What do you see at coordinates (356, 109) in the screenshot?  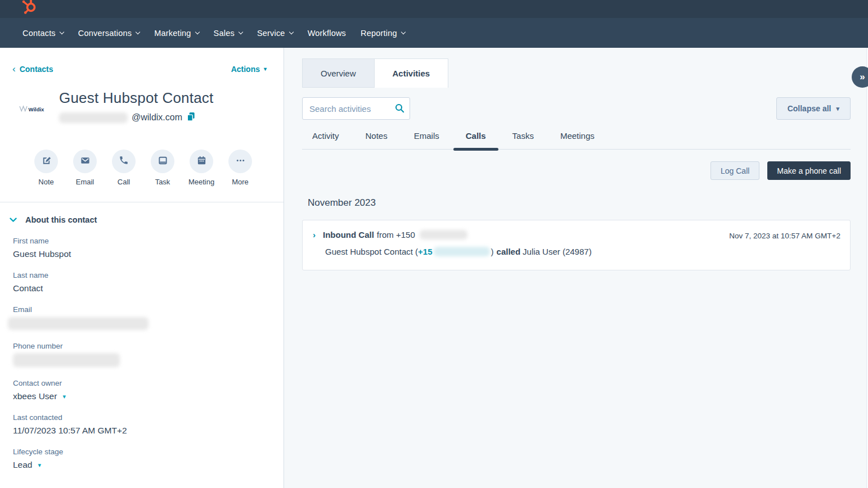 I see `search-activities-box` at bounding box center [356, 109].